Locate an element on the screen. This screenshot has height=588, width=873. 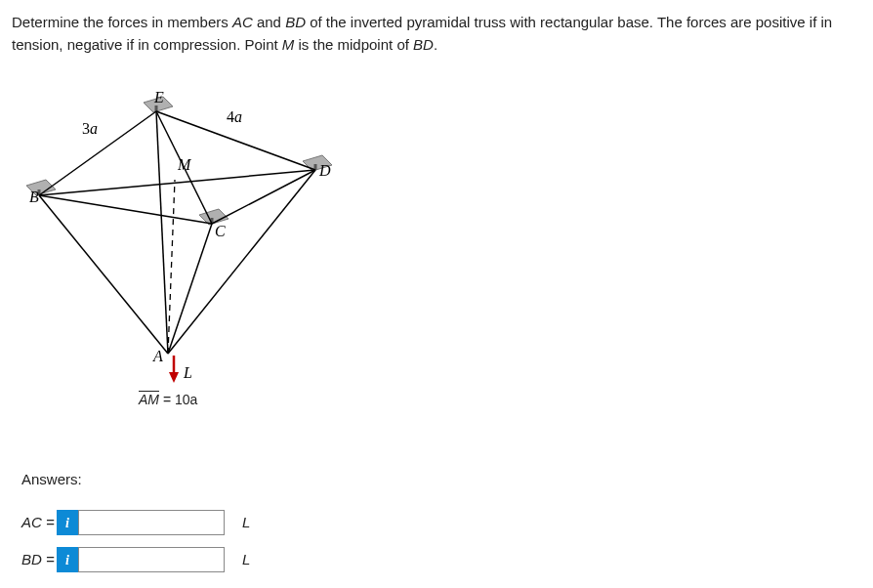
answer-row-bd: BD = i L is located at coordinates (441, 560).